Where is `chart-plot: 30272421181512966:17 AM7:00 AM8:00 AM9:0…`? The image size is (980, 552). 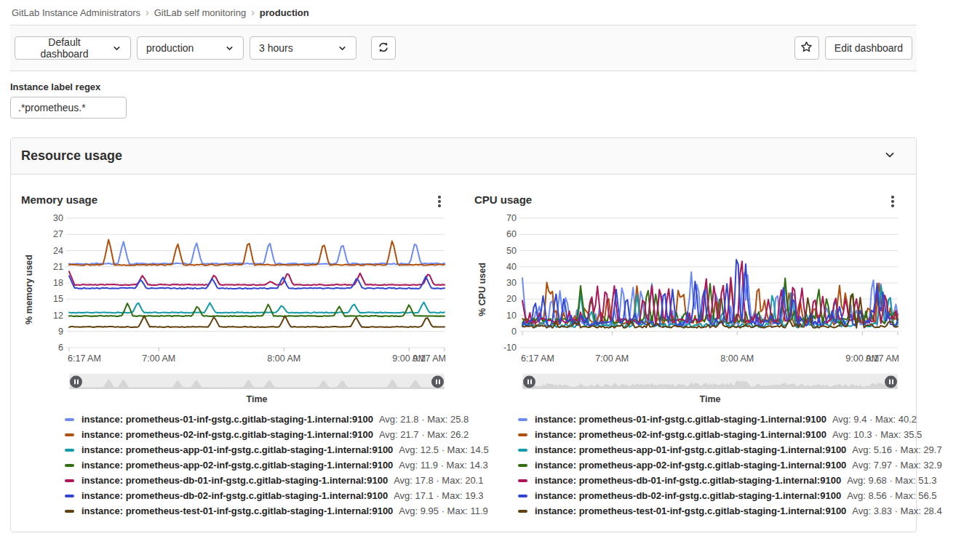
chart-plot: 30272421181512966:17 AM7:00 AM8:00 AM9:0… is located at coordinates (245, 292).